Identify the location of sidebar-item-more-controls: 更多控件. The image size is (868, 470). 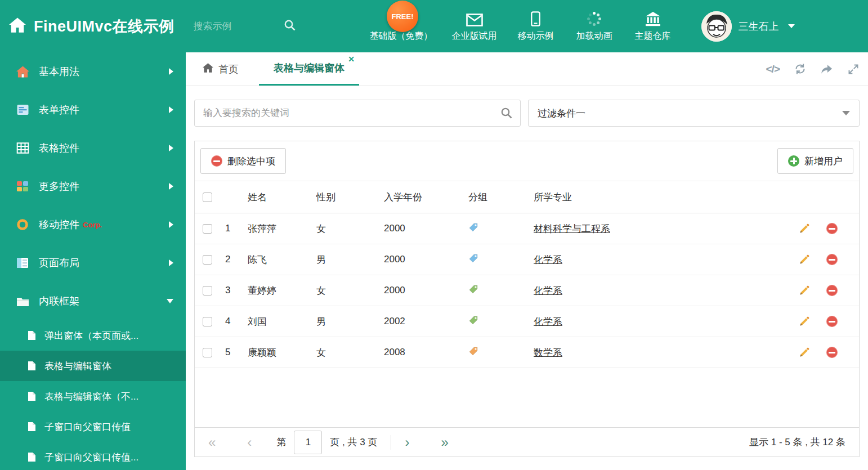
(93, 186).